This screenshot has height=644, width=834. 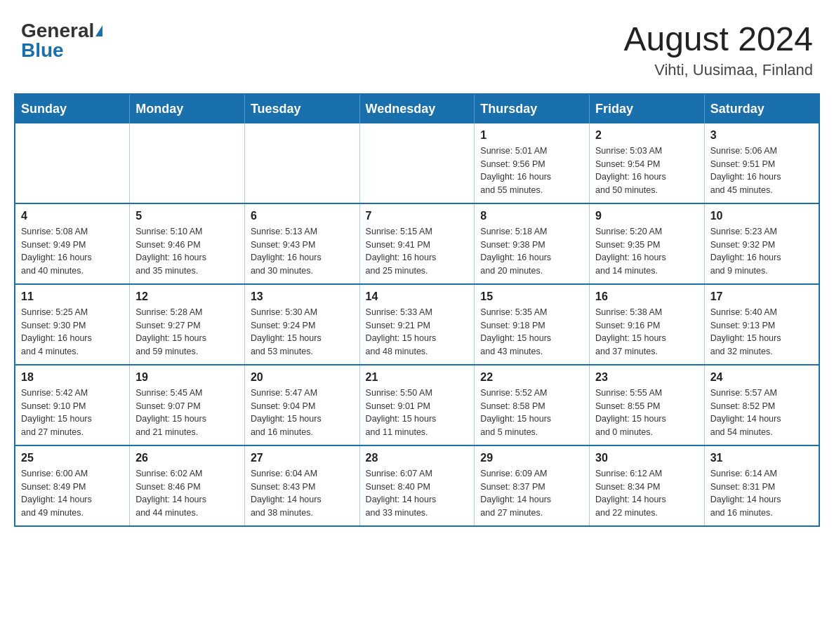 What do you see at coordinates (302, 377) in the screenshot?
I see `day-number: 20` at bounding box center [302, 377].